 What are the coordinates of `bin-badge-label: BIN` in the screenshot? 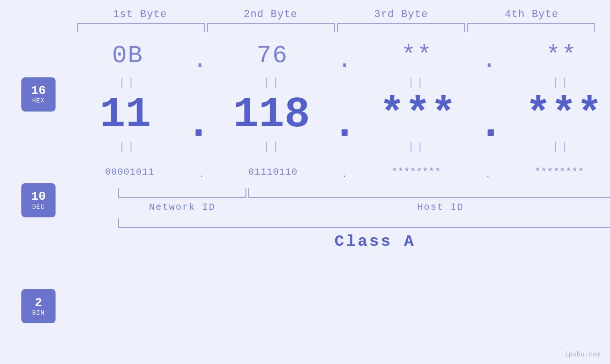 It's located at (38, 313).